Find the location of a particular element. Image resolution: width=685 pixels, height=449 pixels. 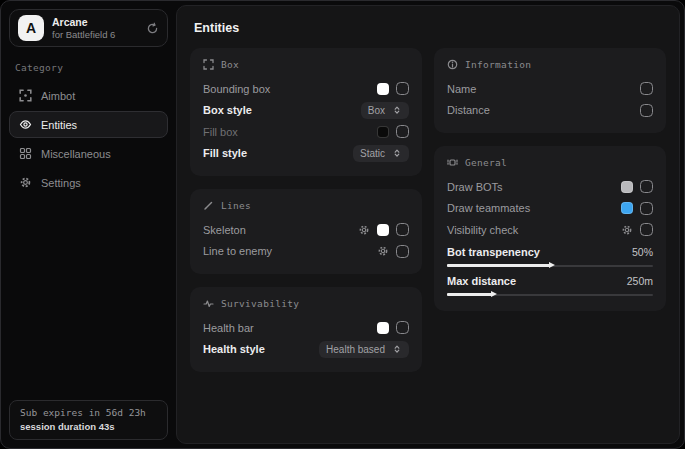

fill-style-label: Fill style is located at coordinates (225, 153).